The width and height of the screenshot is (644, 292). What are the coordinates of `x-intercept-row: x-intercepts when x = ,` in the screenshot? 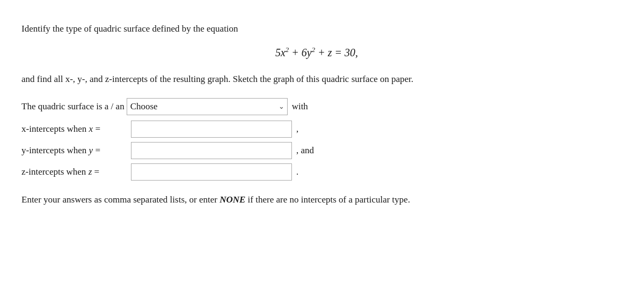 It's located at (317, 129).